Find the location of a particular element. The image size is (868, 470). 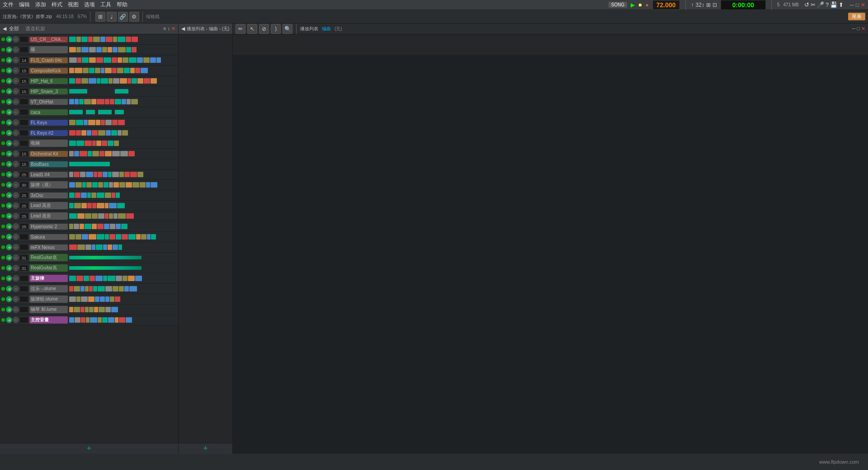

menu-add: 添加 is located at coordinates (41, 5).